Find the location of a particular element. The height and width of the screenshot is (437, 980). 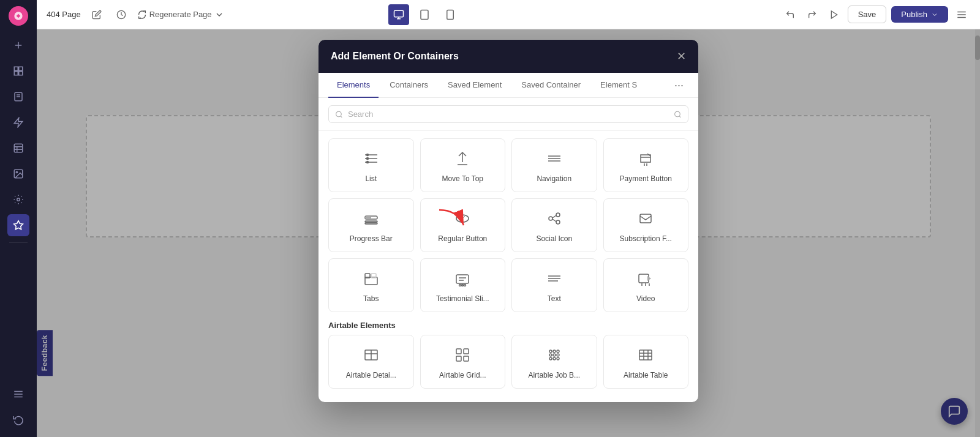

modal-title: Add Element Or Containers is located at coordinates (394, 56).